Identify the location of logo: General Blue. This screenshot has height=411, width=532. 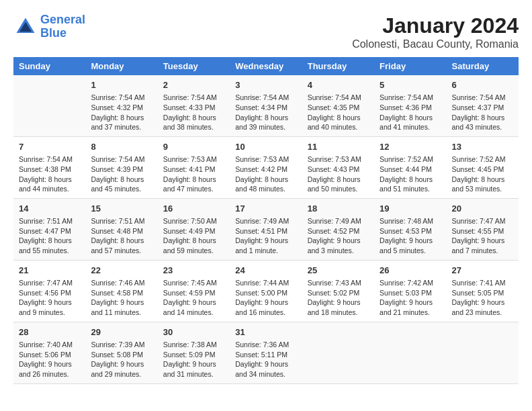
(50, 27).